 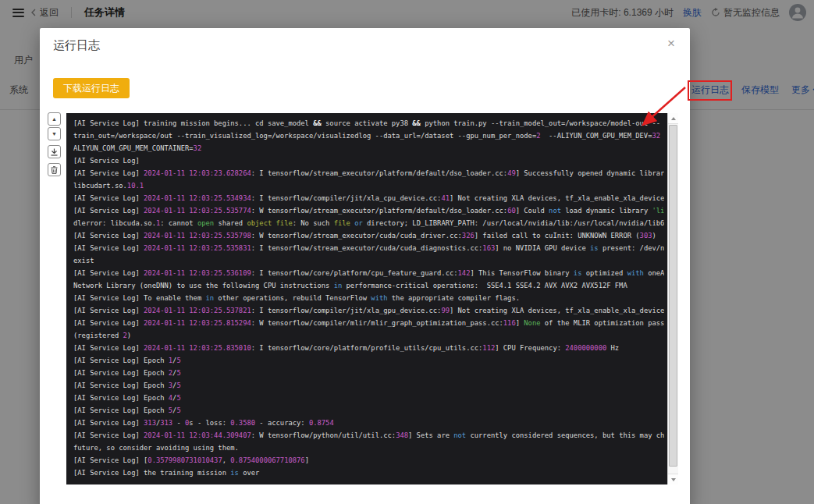 What do you see at coordinates (368, 373) in the screenshot?
I see `log-line: [AI Service Log] Epoch 2/5` at bounding box center [368, 373].